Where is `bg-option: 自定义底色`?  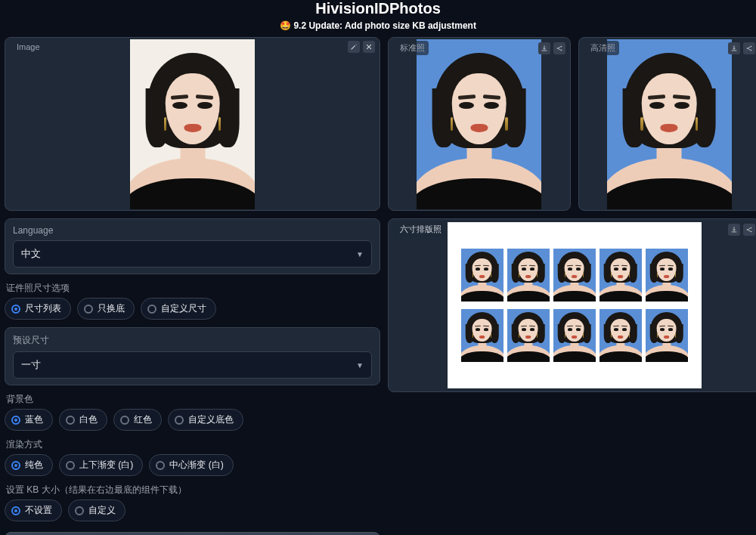
bg-option: 自定义底色 is located at coordinates (206, 420).